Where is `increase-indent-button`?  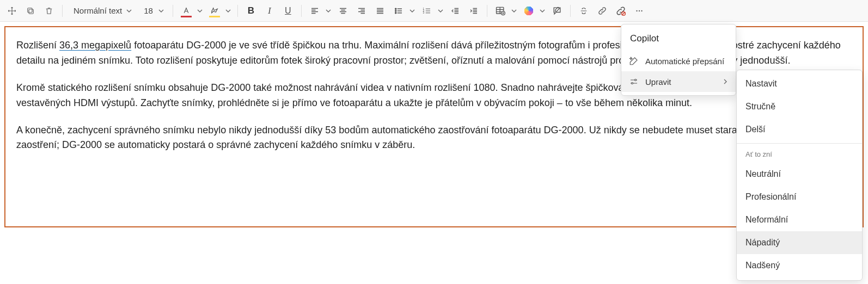
increase-indent-button is located at coordinates (474, 11).